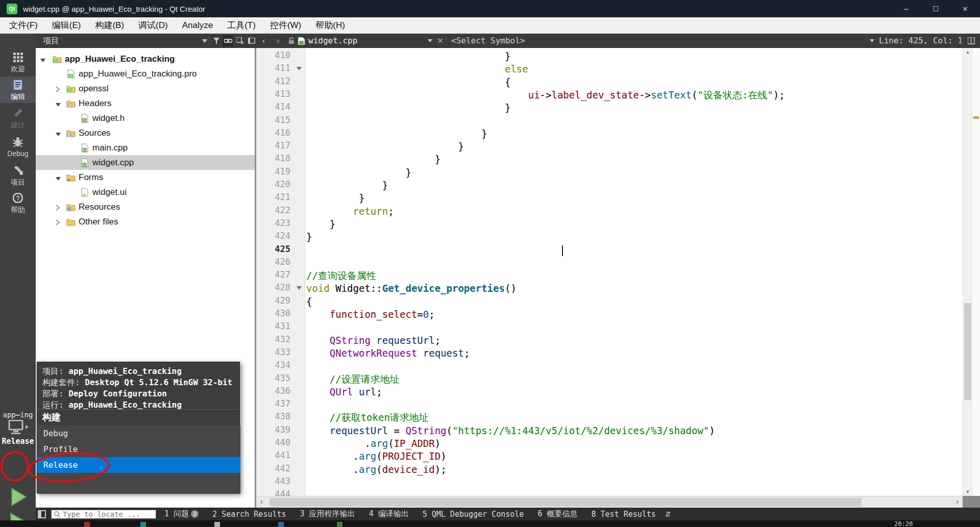 The height and width of the screenshot is (527, 980). I want to click on sync-with-editor-icon, so click(228, 41).